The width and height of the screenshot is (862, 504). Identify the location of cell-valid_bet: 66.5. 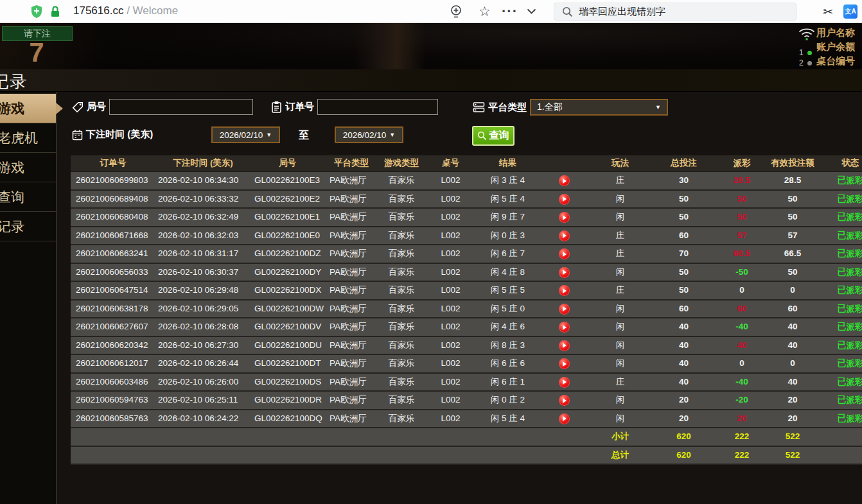
(793, 254).